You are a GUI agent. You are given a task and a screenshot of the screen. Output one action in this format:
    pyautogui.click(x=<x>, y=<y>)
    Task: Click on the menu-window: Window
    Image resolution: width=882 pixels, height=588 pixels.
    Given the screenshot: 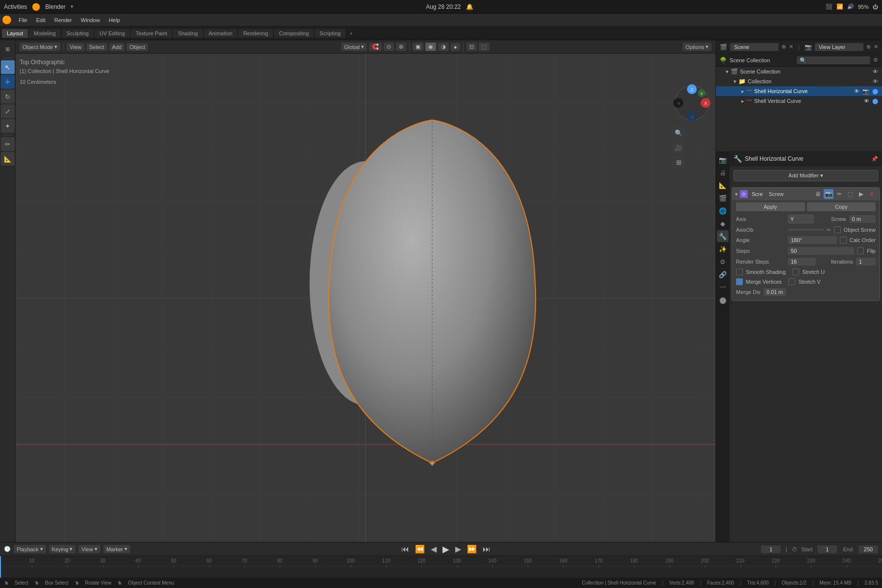 What is the action you would take?
    pyautogui.click(x=90, y=20)
    